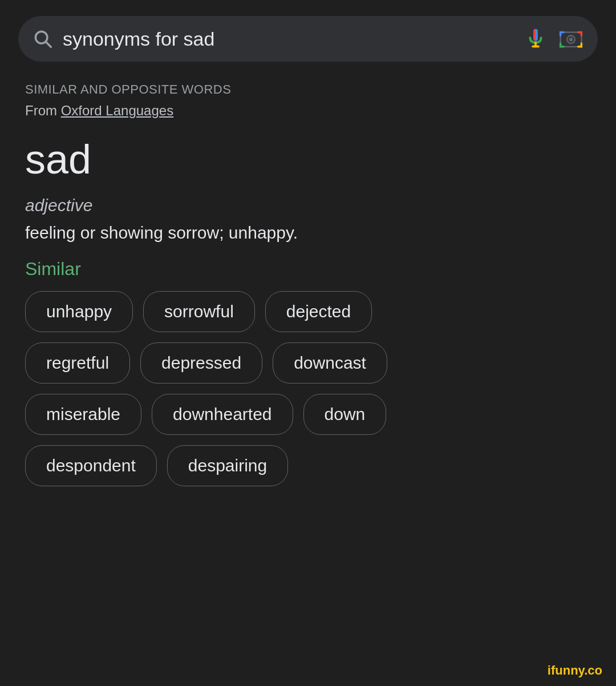 Image resolution: width=616 pixels, height=686 pixels. I want to click on source-prefix: From, so click(43, 111).